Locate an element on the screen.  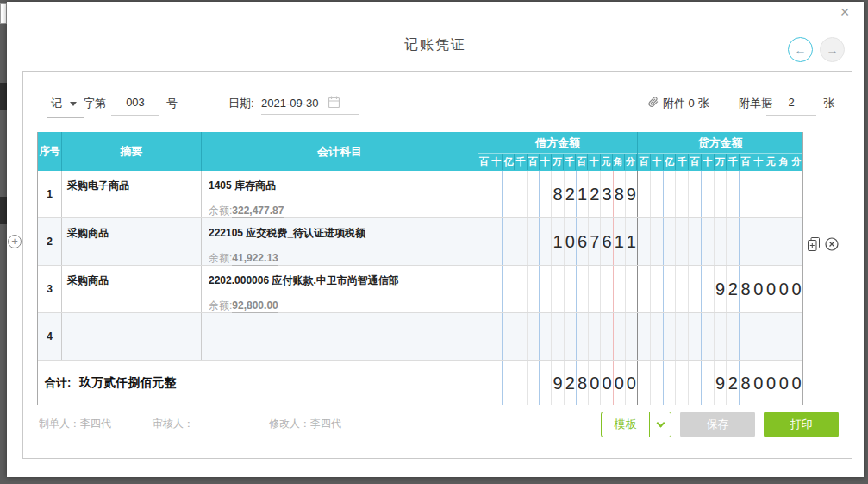
save-button: 保存 is located at coordinates (717, 424).